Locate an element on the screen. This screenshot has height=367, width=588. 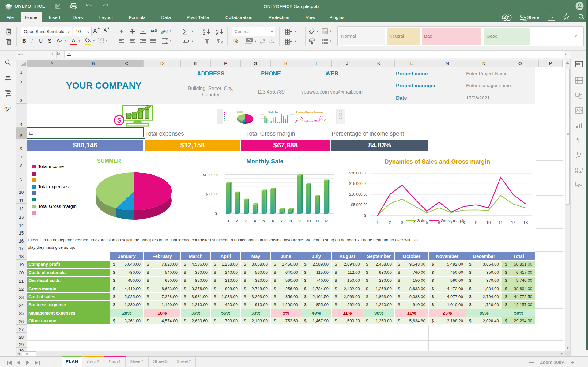
svg-text: 20,000.00 is located at coordinates (292, 114).